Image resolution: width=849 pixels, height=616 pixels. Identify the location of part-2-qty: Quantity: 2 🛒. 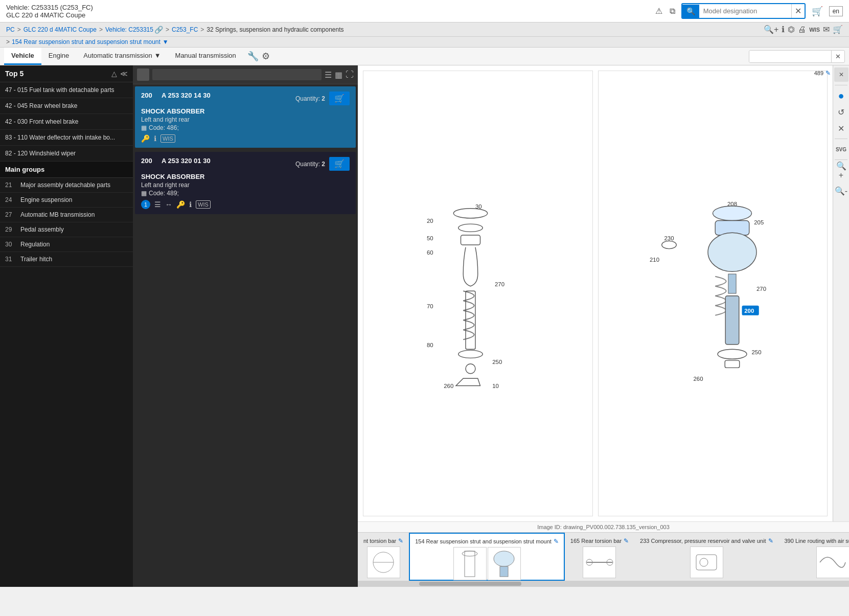
(323, 164).